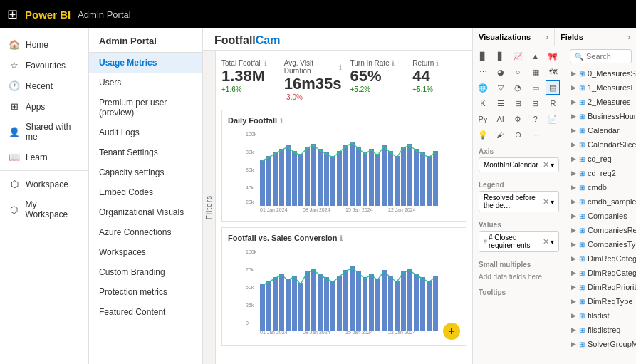 The image size is (636, 364). What do you see at coordinates (553, 202) in the screenshot?
I see `legend-field-dropdown: ▾` at bounding box center [553, 202].